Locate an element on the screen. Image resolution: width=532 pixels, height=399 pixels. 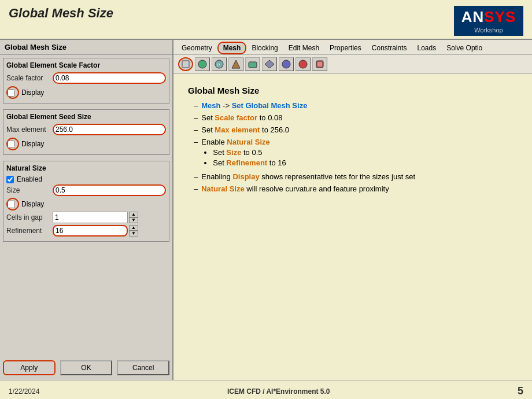
scale-factor-input is located at coordinates (109, 78).